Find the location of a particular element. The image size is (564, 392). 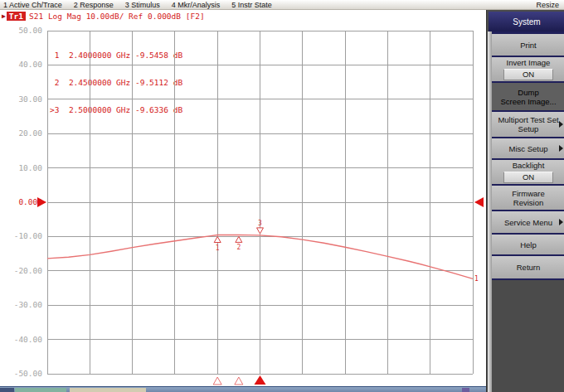

sidebar-button-misc-setup: Misc Setup is located at coordinates (528, 148).